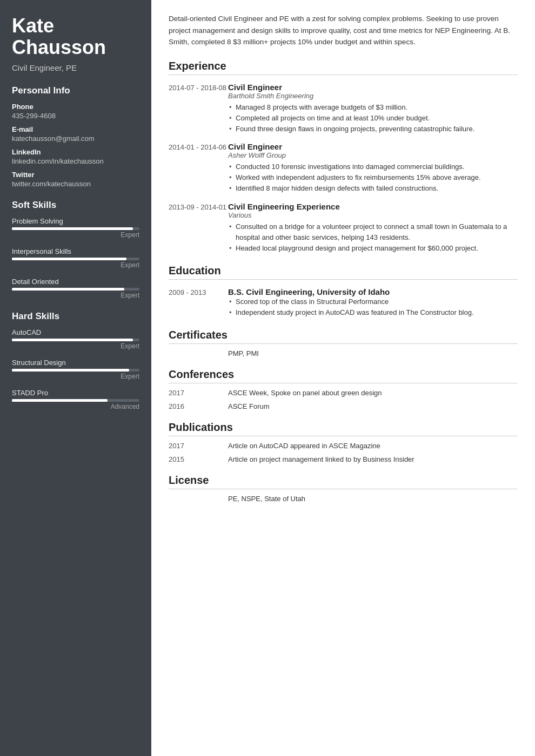  I want to click on experience-entries: 2014-07 - 2018-08 Civil Engineer Barthol…, so click(343, 168).